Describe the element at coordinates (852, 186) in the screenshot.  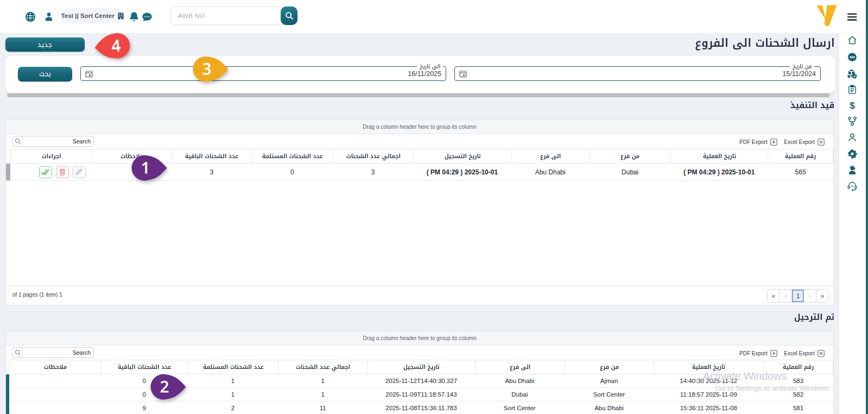
I see `svg-text: AI` at that location.